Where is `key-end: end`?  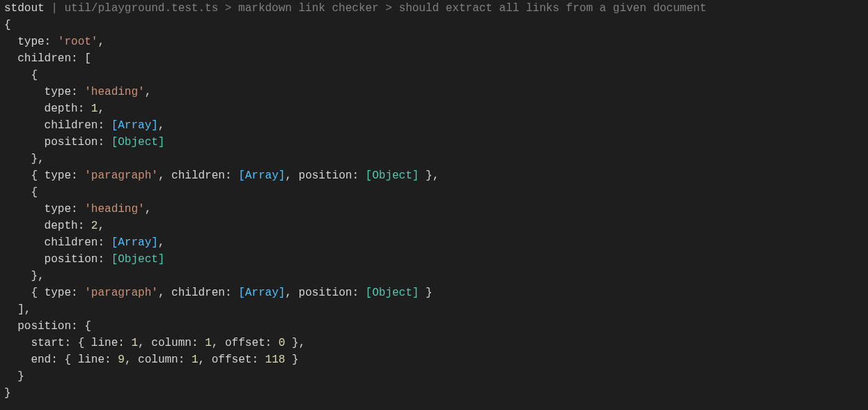 key-end: end is located at coordinates (40, 360).